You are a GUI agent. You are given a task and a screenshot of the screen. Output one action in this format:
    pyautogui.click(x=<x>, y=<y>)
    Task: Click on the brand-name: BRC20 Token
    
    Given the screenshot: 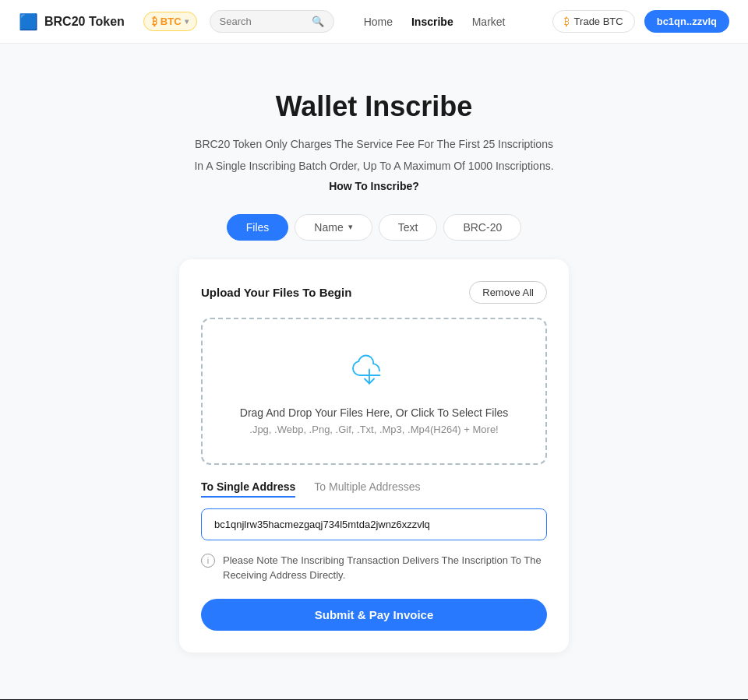 What is the action you would take?
    pyautogui.click(x=84, y=22)
    